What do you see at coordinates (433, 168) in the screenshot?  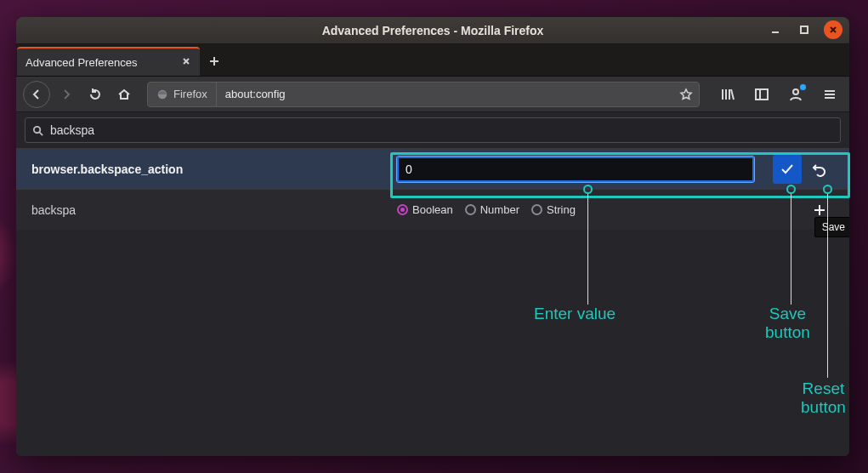 I see `pref-row-editing: browser.backspace_action` at bounding box center [433, 168].